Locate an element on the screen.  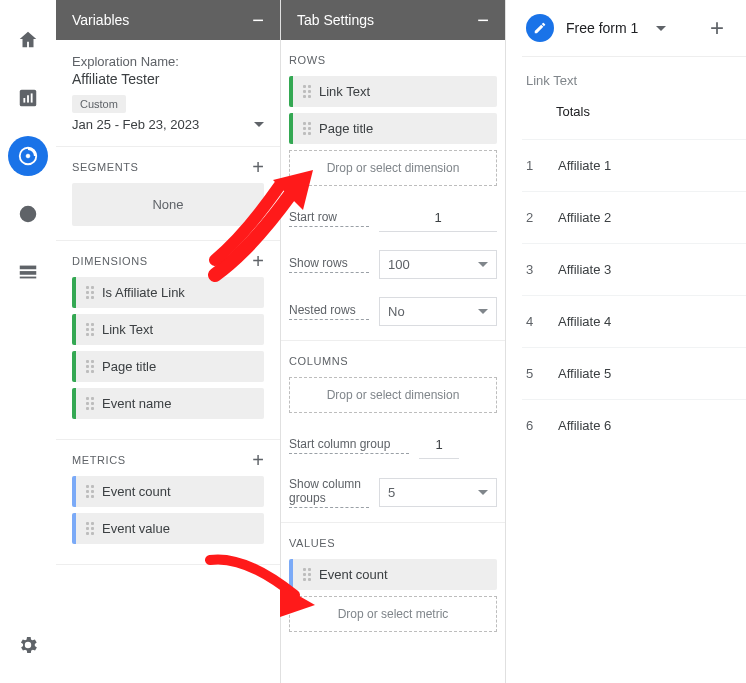
report-title: Free form 1 is located at coordinates (602, 28).